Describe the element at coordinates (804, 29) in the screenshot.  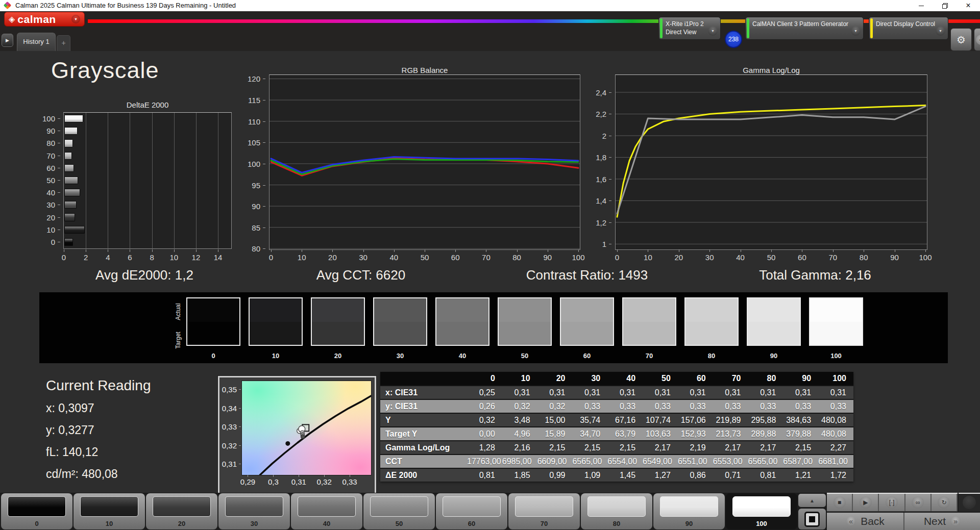
I see `pattern-generator-dropdown: CalMAN Client 3 Pattern Generator ▼` at that location.